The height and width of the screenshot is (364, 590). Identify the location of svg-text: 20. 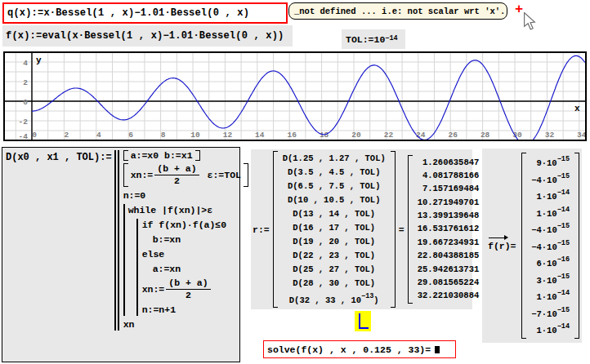
(356, 135).